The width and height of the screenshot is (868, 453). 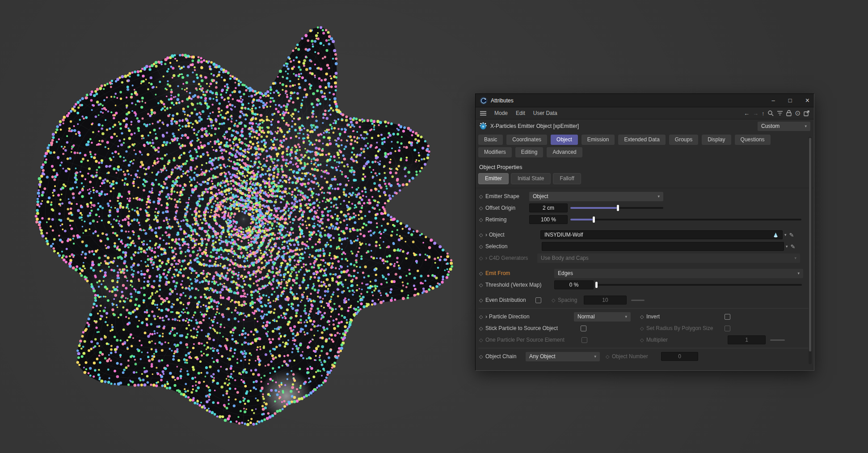 What do you see at coordinates (645, 235) in the screenshot?
I see `object-row: ◇ › Object INSYDIUM-Wolf ▾ ✎` at bounding box center [645, 235].